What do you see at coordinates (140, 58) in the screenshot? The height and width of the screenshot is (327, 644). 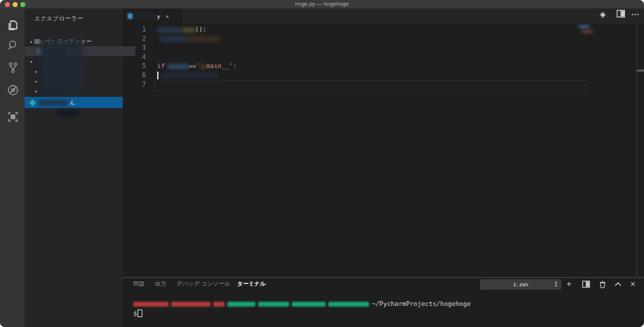 I see `line-number: 4` at bounding box center [140, 58].